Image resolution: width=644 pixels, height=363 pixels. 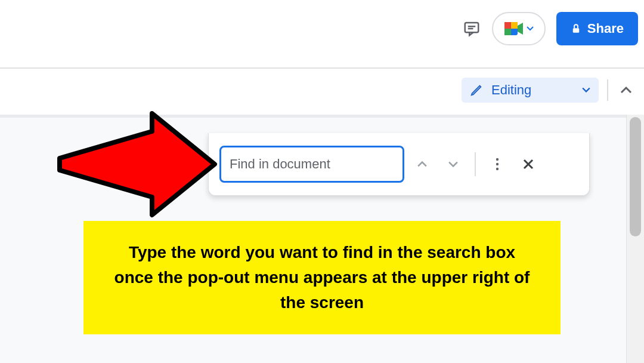 What do you see at coordinates (399, 165) in the screenshot?
I see `find-in-document-popup` at bounding box center [399, 165].